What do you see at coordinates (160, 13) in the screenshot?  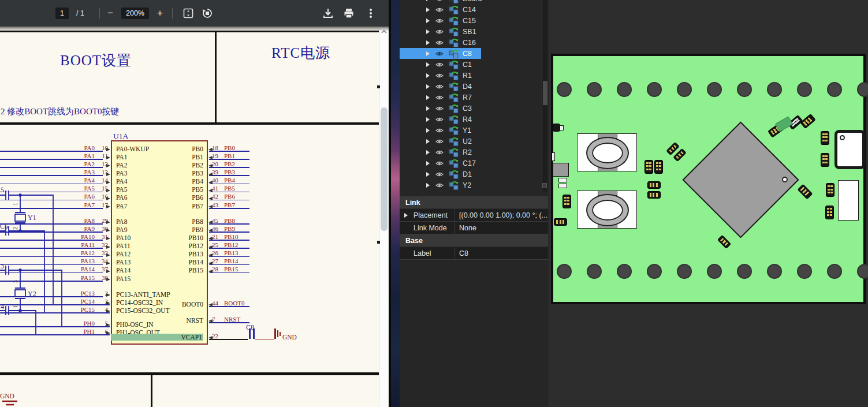 I see `zoom-in-button: +` at bounding box center [160, 13].